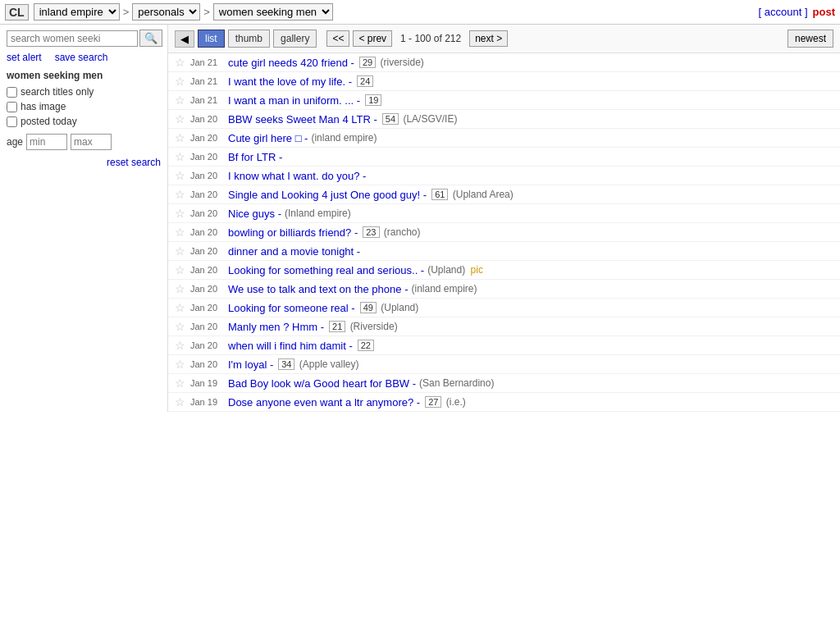  Describe the element at coordinates (783, 11) in the screenshot. I see `account-link: [ account ]` at that location.